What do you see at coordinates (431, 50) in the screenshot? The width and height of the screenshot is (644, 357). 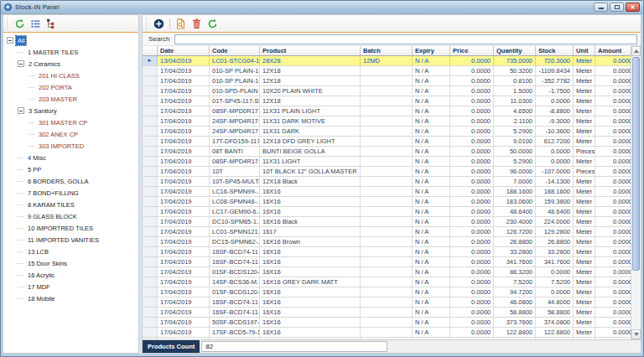 I see `column-header-expiry: Expiry` at bounding box center [431, 50].